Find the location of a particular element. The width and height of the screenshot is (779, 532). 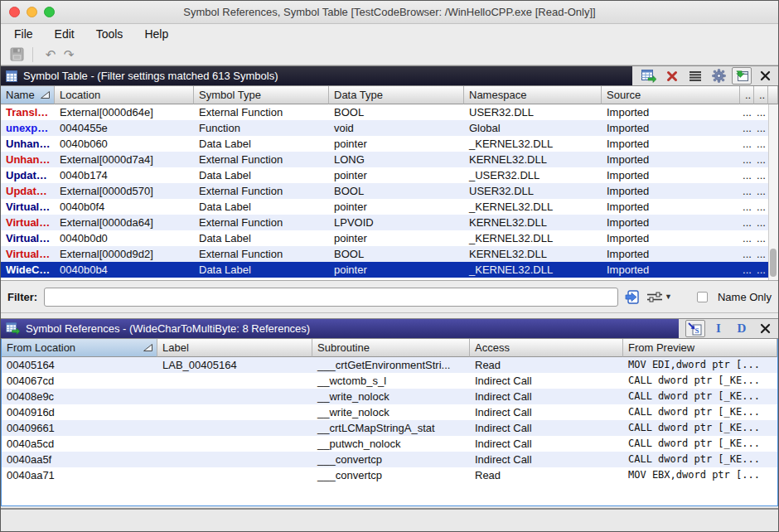

menu-help: Help is located at coordinates (156, 34).